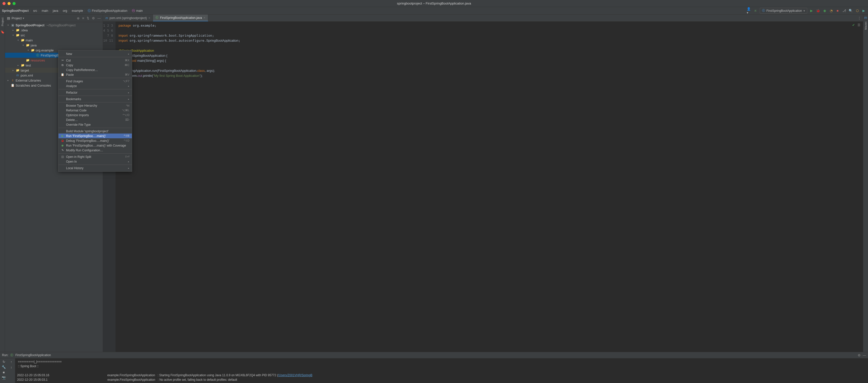 The width and height of the screenshot is (868, 383). I want to click on tree-root: ▾▣SpringBootProject~/SpringBootProject, so click(54, 25).